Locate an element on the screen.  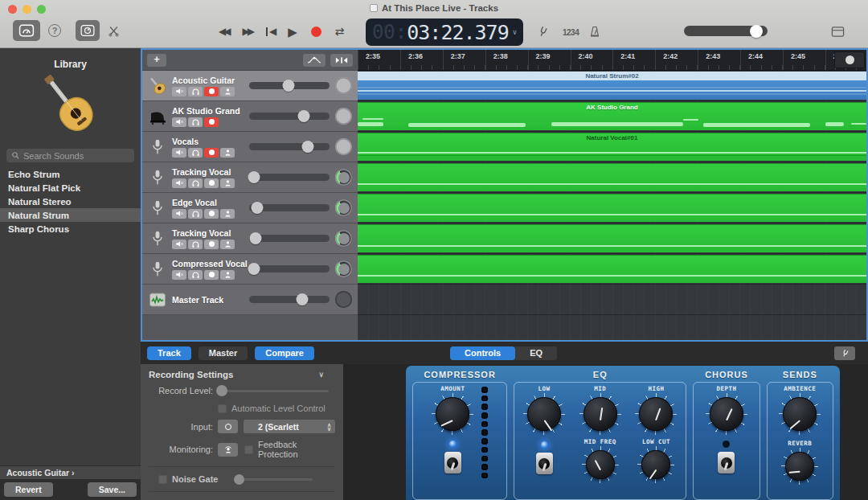
record-button is located at coordinates (317, 32).